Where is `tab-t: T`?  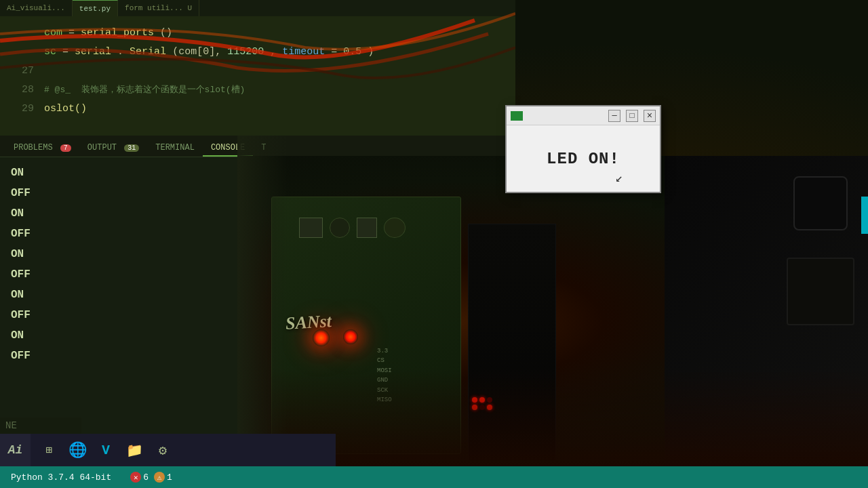 tab-t: T is located at coordinates (263, 148).